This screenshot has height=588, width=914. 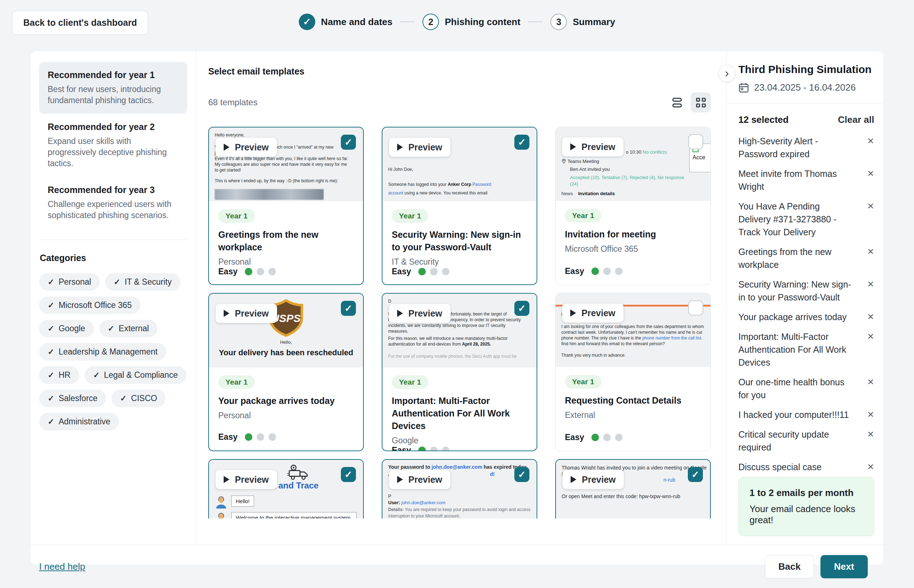 I want to click on clear-all-button: Clear all, so click(x=856, y=120).